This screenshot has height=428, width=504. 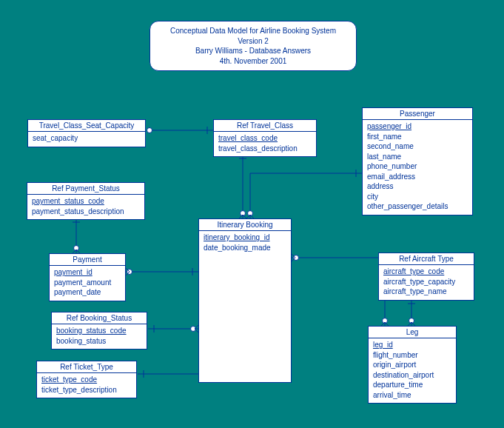 I want to click on entity-attr: departure_time, so click(x=412, y=385).